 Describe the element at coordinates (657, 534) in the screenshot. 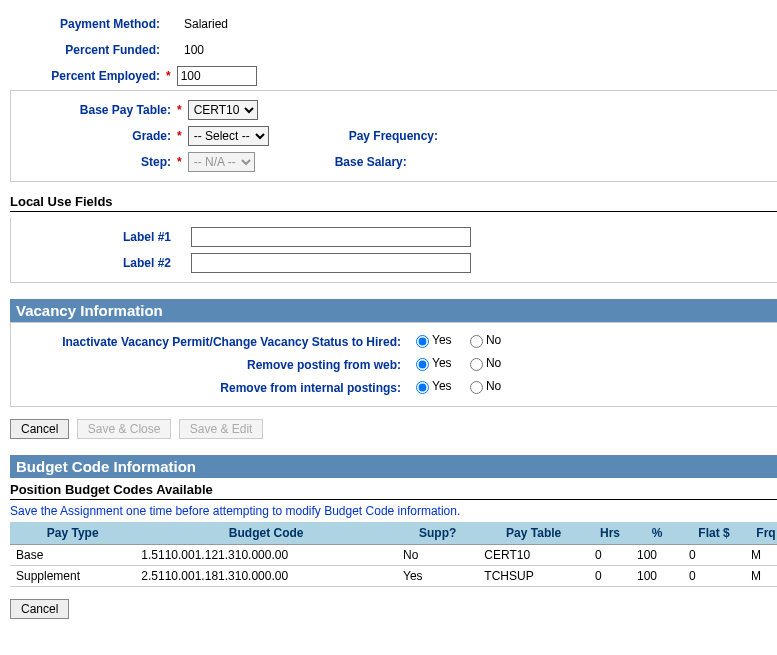

I see `col-pct: %` at that location.